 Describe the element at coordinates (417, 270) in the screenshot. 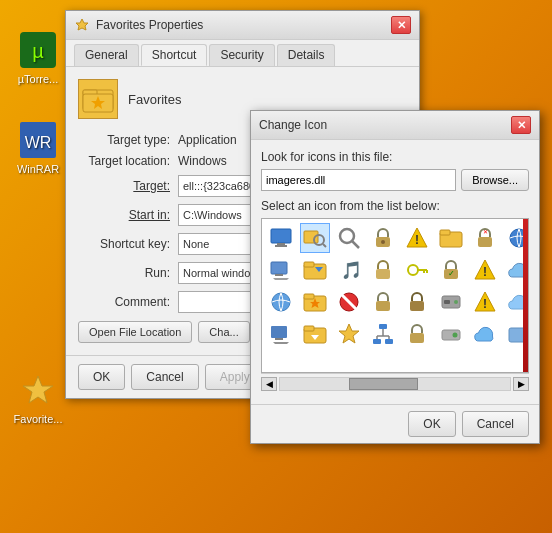

I see `icon-cell-key` at that location.